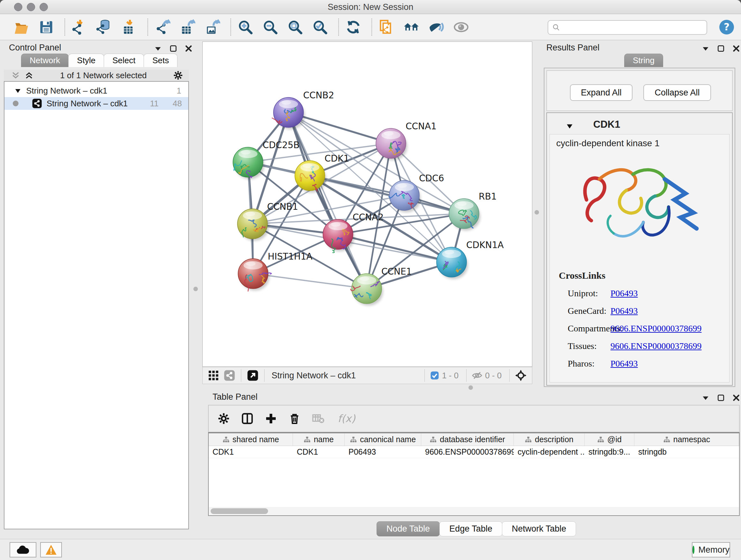 The height and width of the screenshot is (560, 741). Describe the element at coordinates (21, 27) in the screenshot. I see `open-session-button` at that location.